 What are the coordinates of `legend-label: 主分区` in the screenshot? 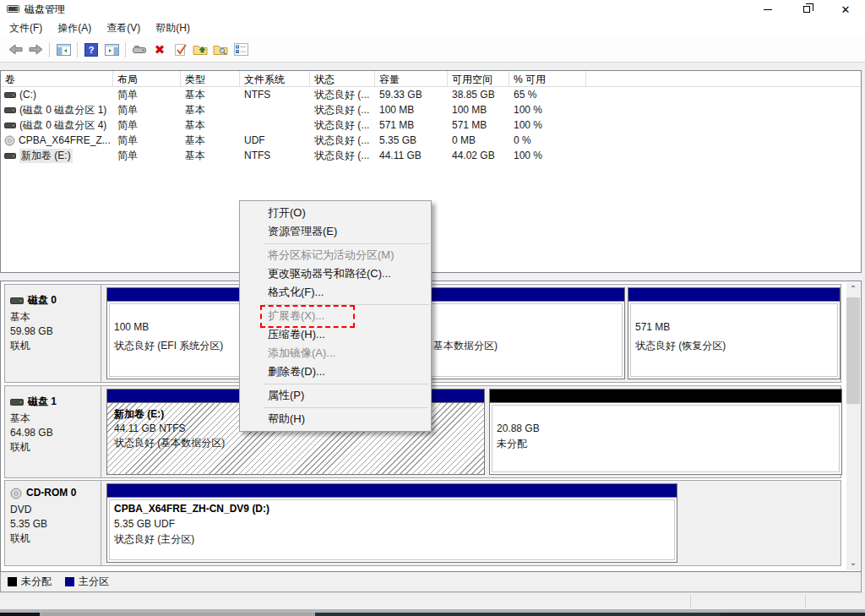 It's located at (94, 581).